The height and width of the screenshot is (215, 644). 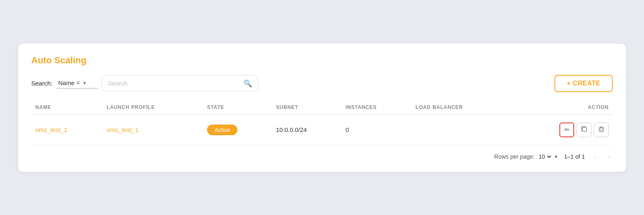 I want to click on col-subnet: SUBNET, so click(x=306, y=108).